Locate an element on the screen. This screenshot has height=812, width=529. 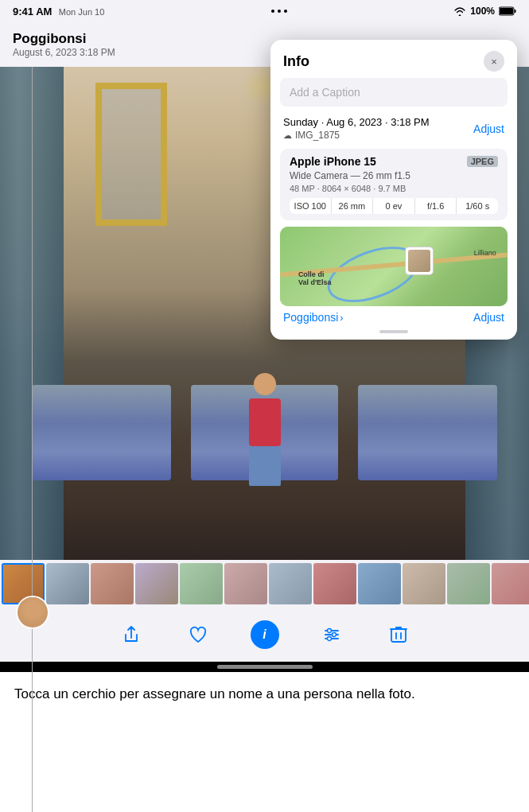
device-name: Apple iPhone 15 is located at coordinates (333, 161).